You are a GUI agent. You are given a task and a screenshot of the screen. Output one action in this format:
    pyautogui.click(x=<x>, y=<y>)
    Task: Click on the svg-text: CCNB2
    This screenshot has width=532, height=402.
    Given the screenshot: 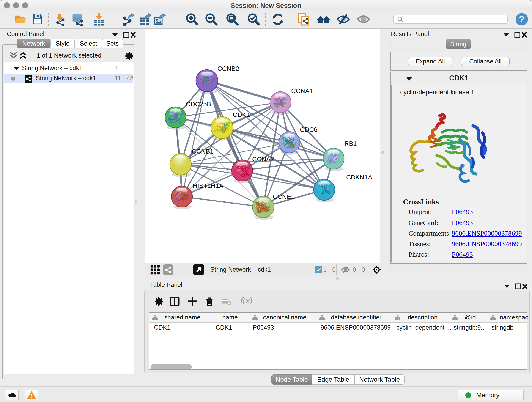 What is the action you would take?
    pyautogui.click(x=228, y=69)
    